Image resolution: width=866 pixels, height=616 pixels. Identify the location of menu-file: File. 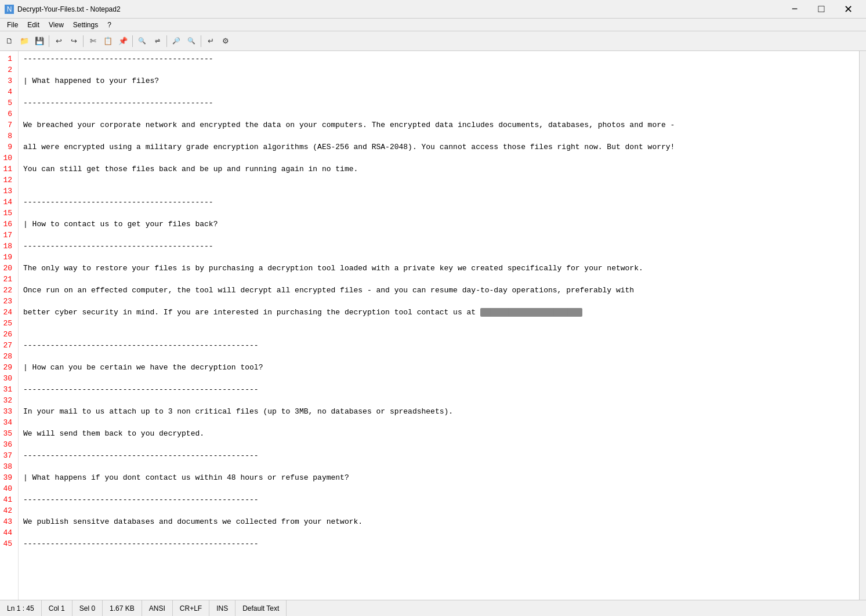
(13, 25).